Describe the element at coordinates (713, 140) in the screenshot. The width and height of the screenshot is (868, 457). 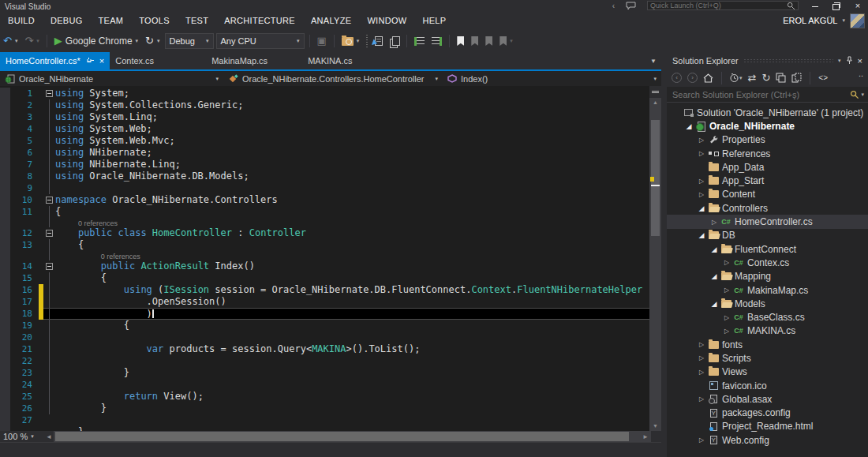
I see `properties-wrench-icon` at that location.